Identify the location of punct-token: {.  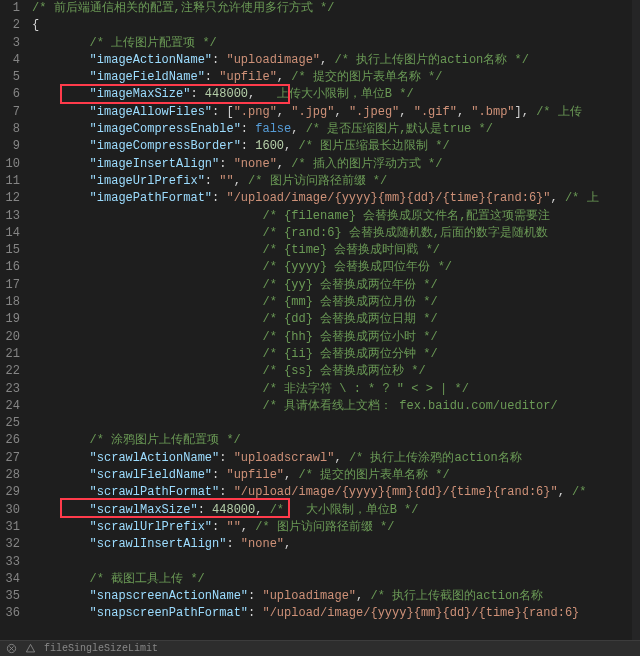
(36, 25).